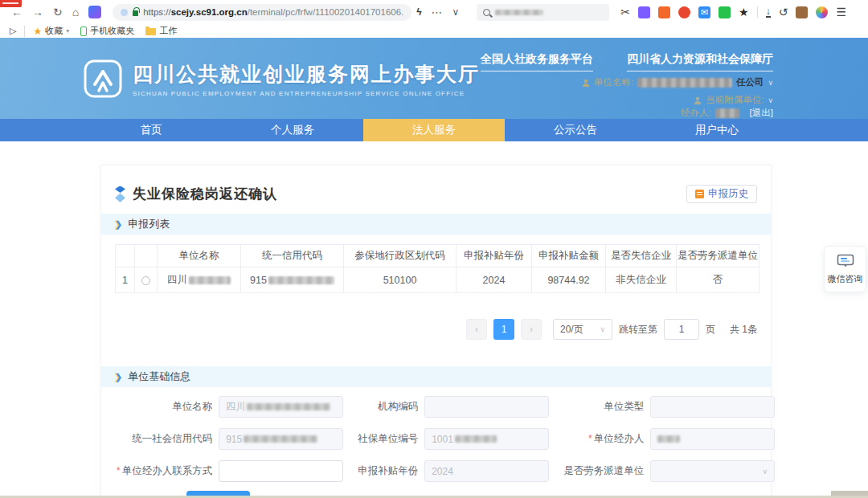  I want to click on bookmark-favorites-label: 收藏, so click(54, 31).